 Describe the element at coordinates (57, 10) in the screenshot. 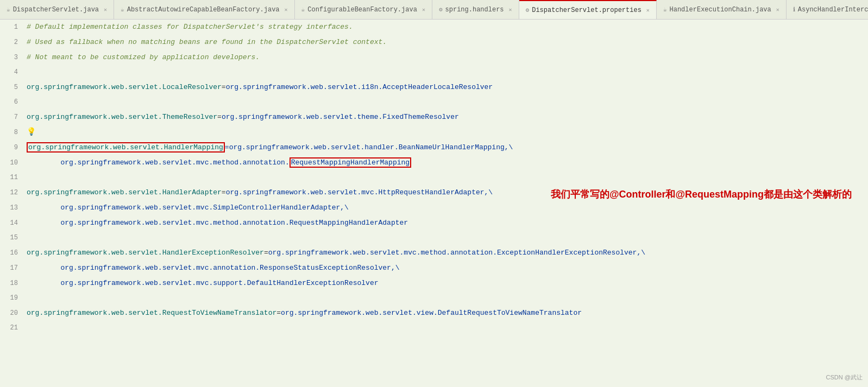

I see `tab-dispatcher-servlet-java: ☕ DispatcherServlet.java ✕` at that location.